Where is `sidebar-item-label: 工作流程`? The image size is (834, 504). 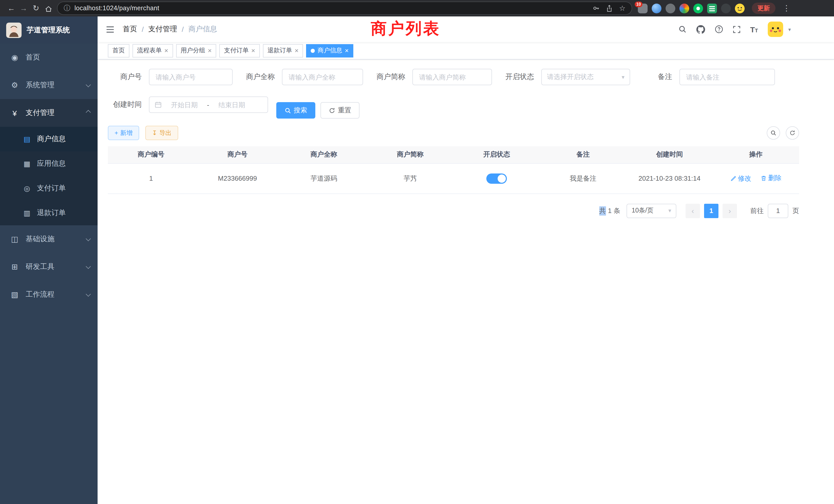 sidebar-item-label: 工作流程 is located at coordinates (40, 295).